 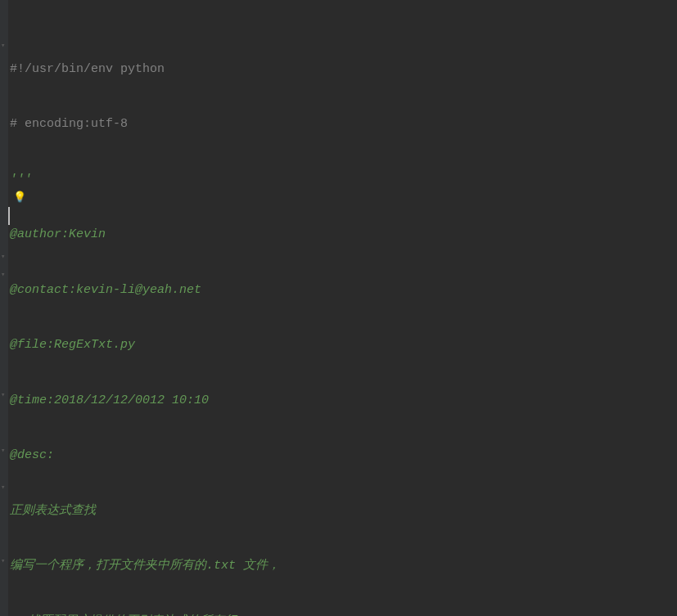 I want to click on comment: # encoding:utf-8, so click(x=69, y=124).